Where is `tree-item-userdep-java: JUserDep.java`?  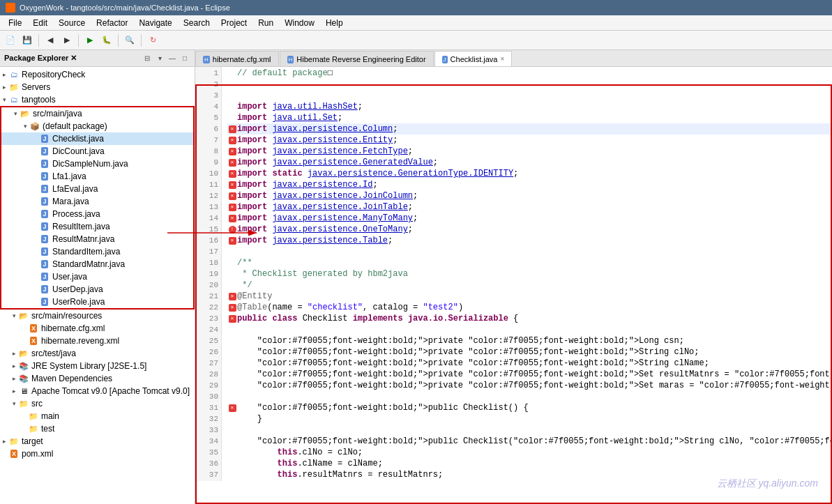 tree-item-userdep-java: JUserDep.java is located at coordinates (98, 289).